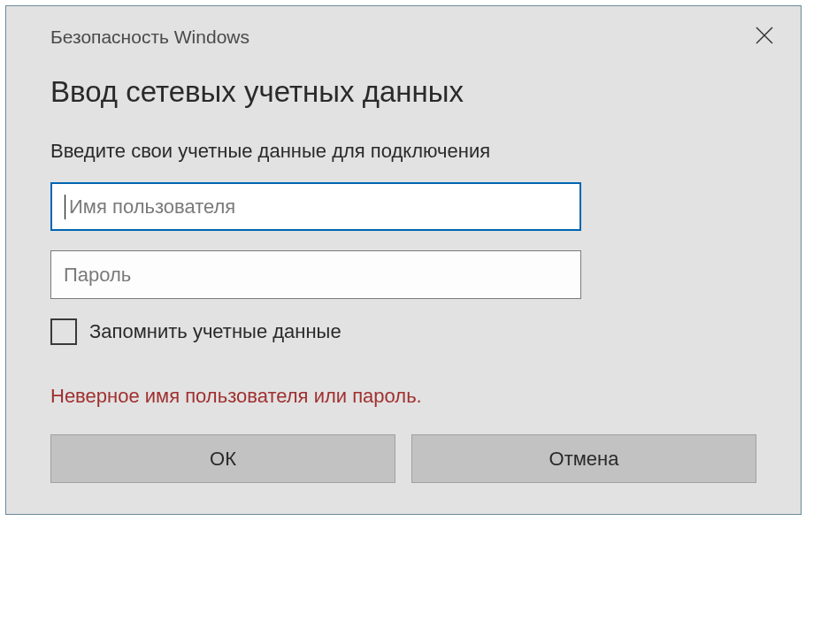  I want to click on error-message: Неверное имя пользователя или пароль., so click(403, 396).